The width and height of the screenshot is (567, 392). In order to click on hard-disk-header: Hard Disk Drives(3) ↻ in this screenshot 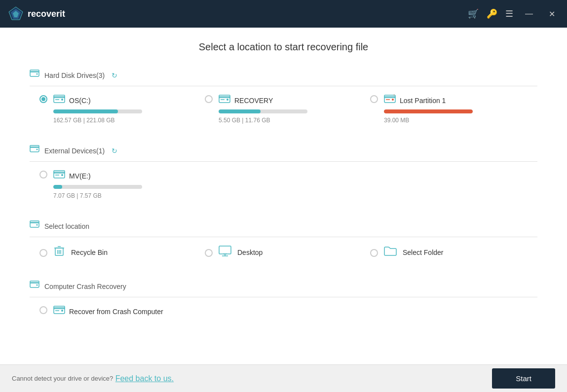, I will do `click(283, 74)`.